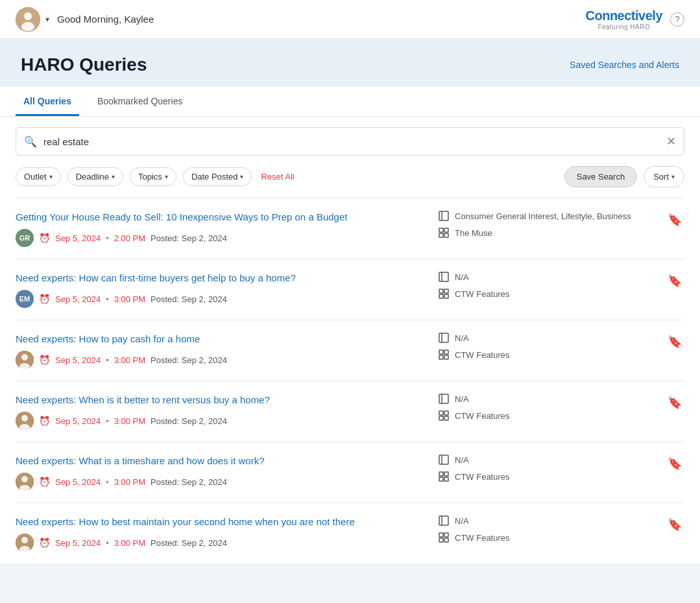  Describe the element at coordinates (544, 233) in the screenshot. I see `outlet-row: The Muse` at that location.